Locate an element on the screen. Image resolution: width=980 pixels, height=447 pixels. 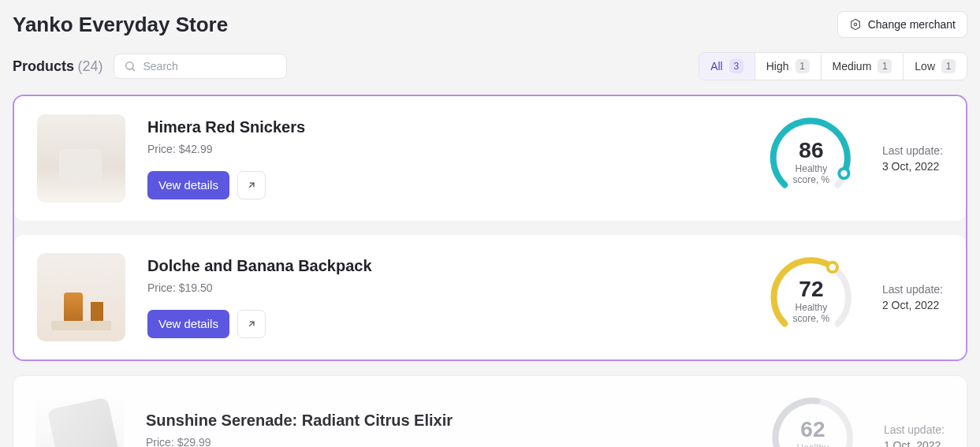
last-update-value: 2 Oct, 2022 is located at coordinates (913, 305).